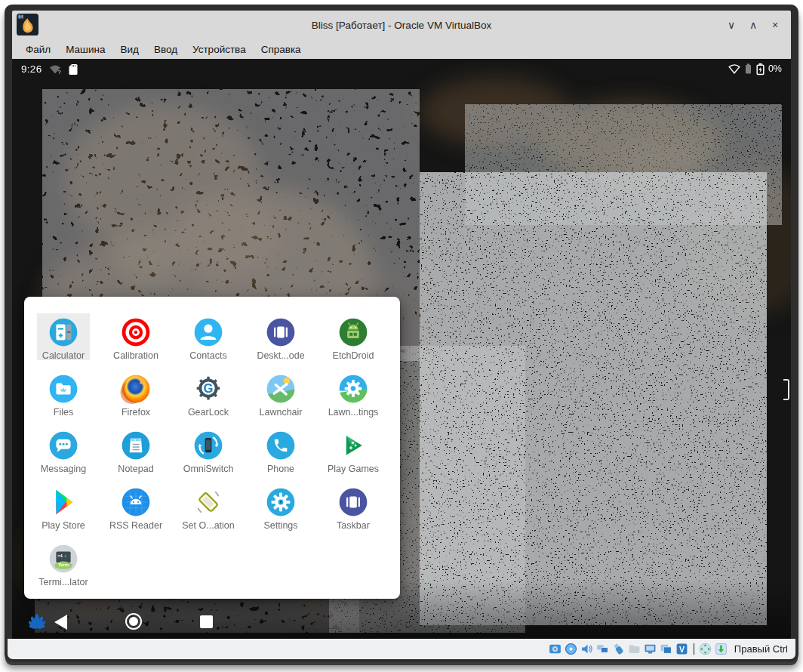  I want to click on desktop-mode-icon, so click(281, 332).